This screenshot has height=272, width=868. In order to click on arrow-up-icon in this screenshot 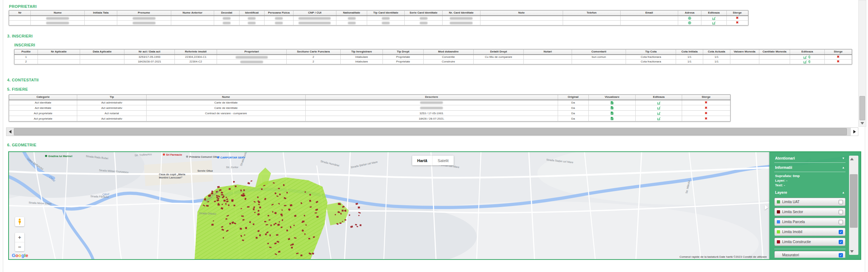, I will do `click(852, 159)`.